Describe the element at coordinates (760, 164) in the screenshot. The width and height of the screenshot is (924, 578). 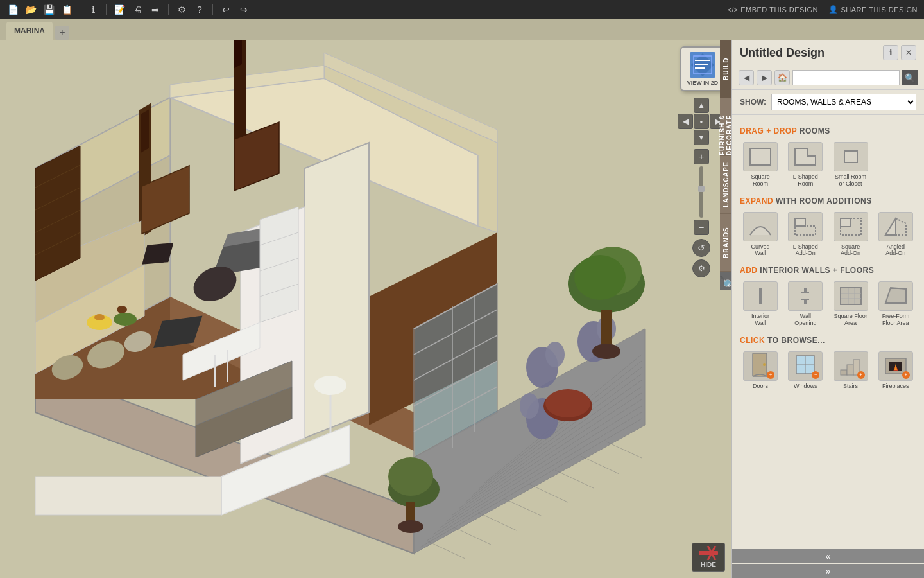
I see `item-square-room: SquareRoom` at that location.